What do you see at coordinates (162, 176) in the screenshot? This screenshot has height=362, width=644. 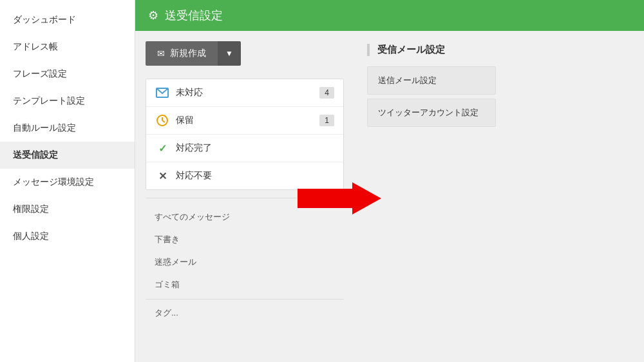 I see `x-icon: ✕` at bounding box center [162, 176].